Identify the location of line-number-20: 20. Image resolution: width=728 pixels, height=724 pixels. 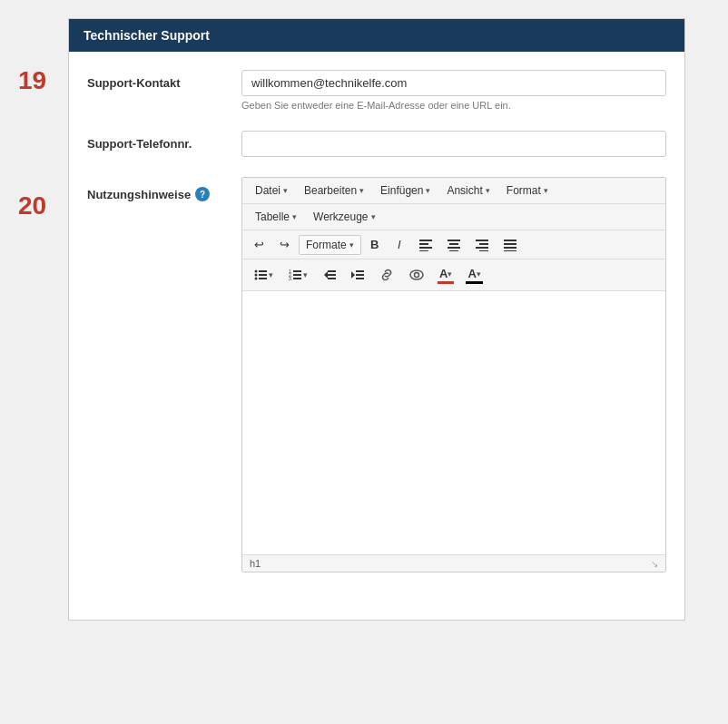
(44, 206).